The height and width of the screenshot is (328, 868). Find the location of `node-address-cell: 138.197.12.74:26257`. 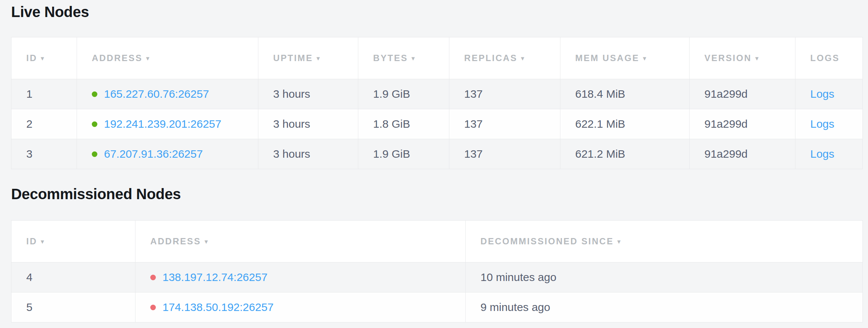

node-address-cell: 138.197.12.74:26257 is located at coordinates (301, 278).